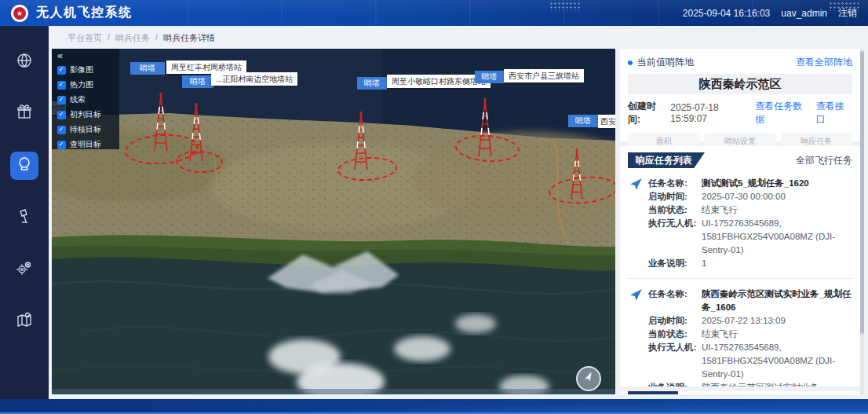 This screenshot has height=414, width=868. I want to click on app-title: 无人机飞控系统, so click(85, 13).